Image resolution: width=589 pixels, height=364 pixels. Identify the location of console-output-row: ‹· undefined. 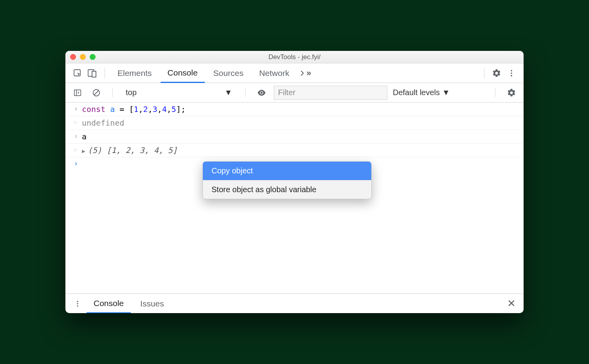
(294, 123).